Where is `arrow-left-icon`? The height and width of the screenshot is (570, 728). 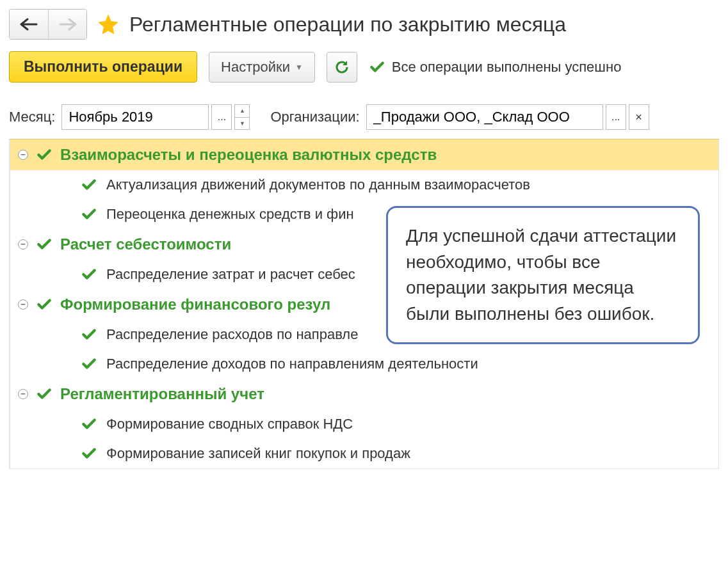 arrow-left-icon is located at coordinates (29, 24).